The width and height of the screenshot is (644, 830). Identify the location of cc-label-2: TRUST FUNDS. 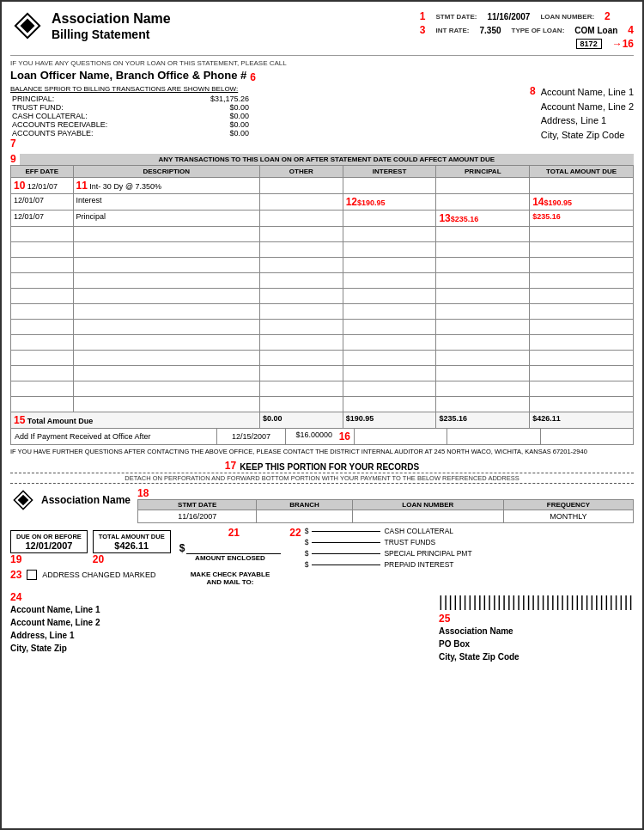
(410, 542).